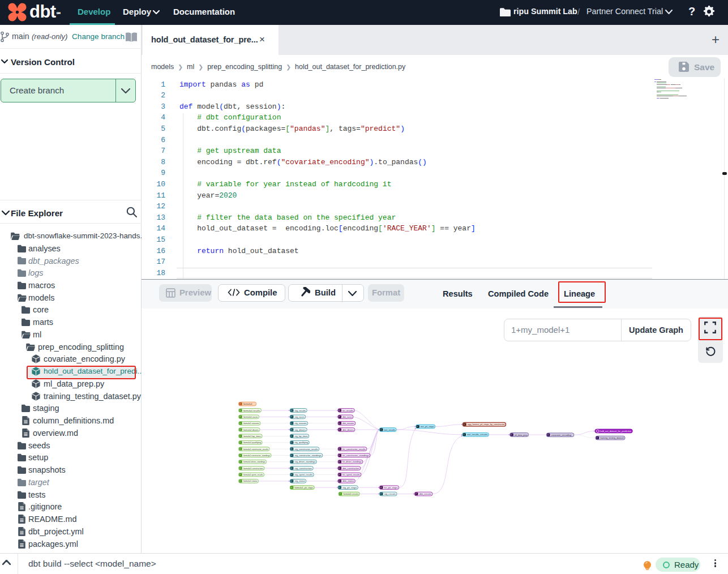  What do you see at coordinates (486, 425) in the screenshot?
I see `svg-text:agg_fastest_pit_stops_by_const: agg_fastest_pit_stops_by_constructor` at bounding box center [486, 425].